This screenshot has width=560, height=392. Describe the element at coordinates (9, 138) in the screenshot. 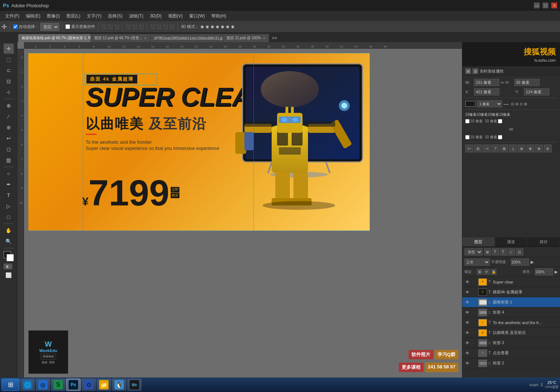

I see `history-brush-tool: ↩` at that location.